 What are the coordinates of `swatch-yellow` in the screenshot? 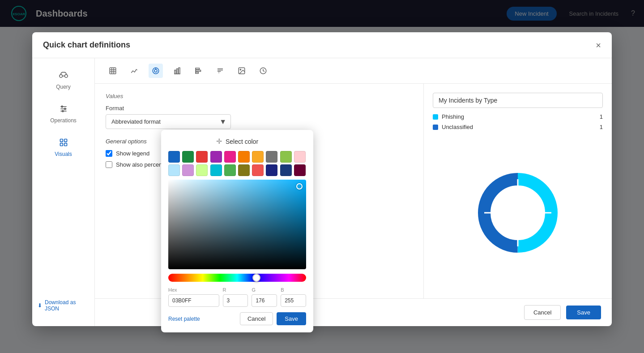 It's located at (258, 157).